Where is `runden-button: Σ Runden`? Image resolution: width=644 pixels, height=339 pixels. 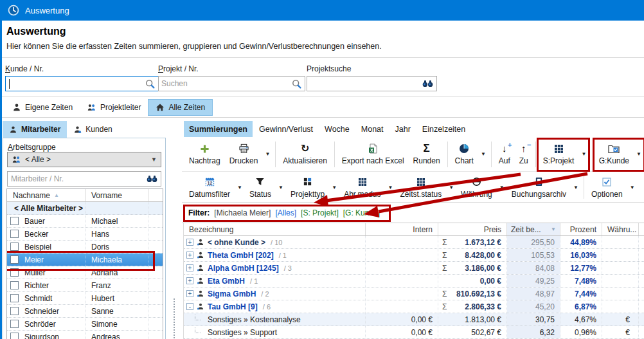 runden-button: Σ Runden is located at coordinates (427, 154).